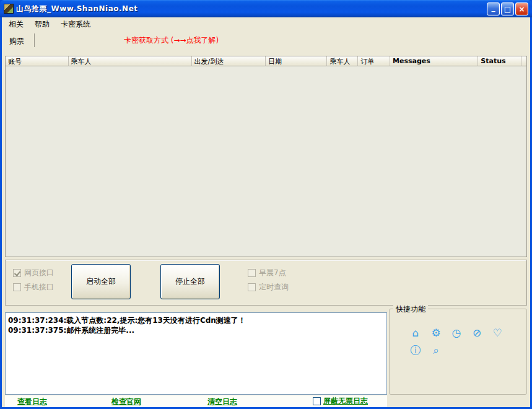  Describe the element at coordinates (251, 273) in the screenshot. I see `morning7-checkbox-box` at that location.